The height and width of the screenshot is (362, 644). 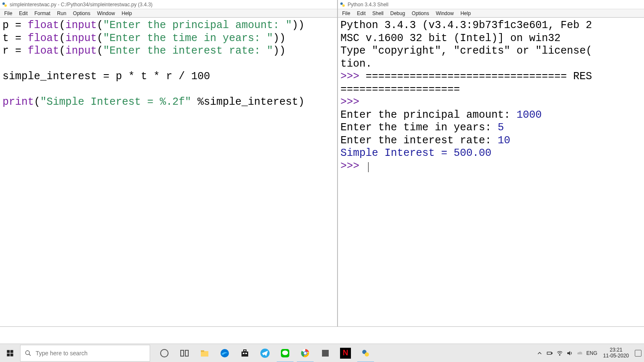 What do you see at coordinates (322, 353) in the screenshot?
I see `taskbar: N ENG 23:21 11-05-2020` at bounding box center [322, 353].